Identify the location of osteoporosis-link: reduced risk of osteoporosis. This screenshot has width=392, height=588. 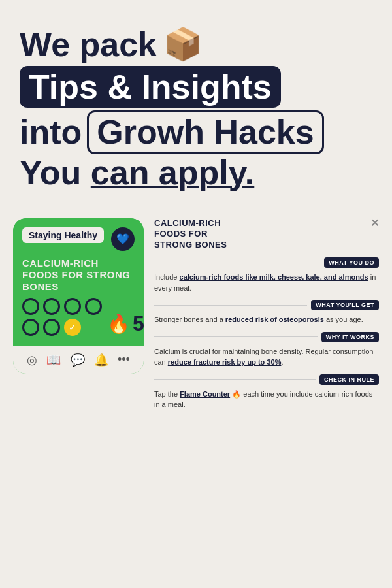
(274, 319).